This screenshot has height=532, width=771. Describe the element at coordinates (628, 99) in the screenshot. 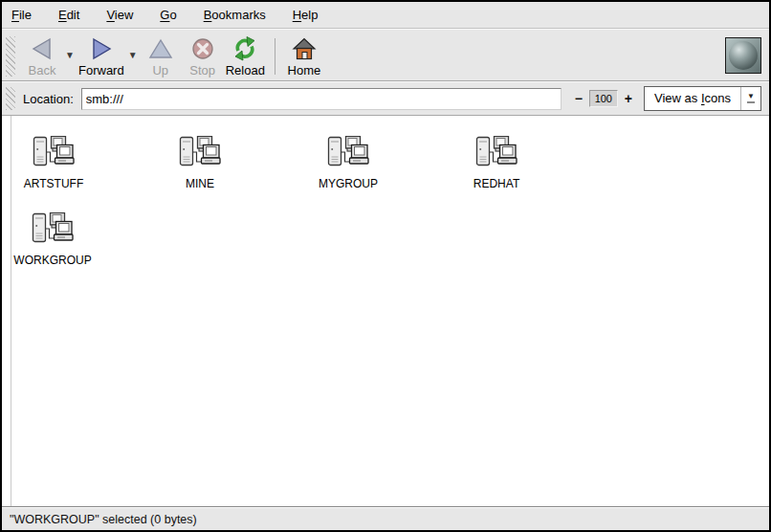

I see `zoom-in-button: +` at that location.